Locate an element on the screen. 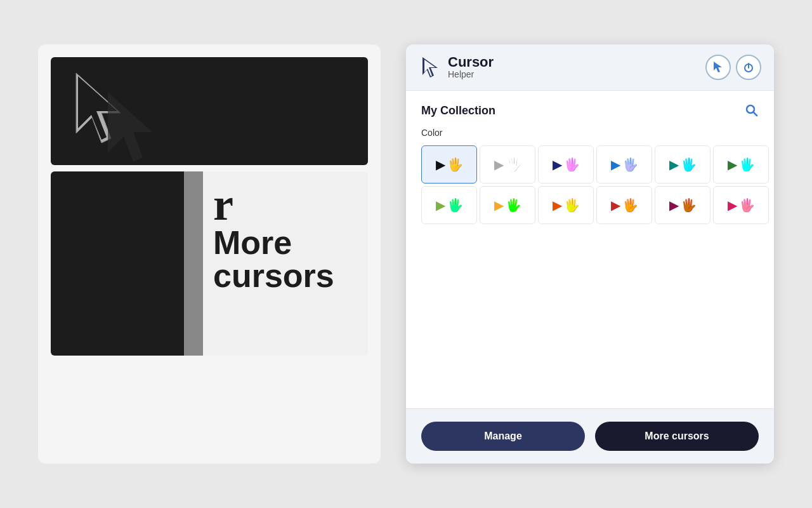 This screenshot has height=508, width=812. cursor-pair-gray: ▶ 🖐 is located at coordinates (508, 164).